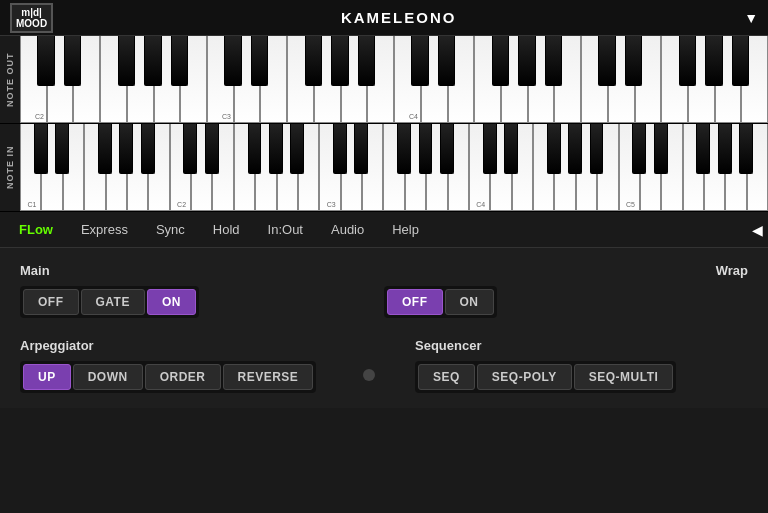 The height and width of the screenshot is (513, 768). Describe the element at coordinates (751, 18) in the screenshot. I see `header-dropdown-arrow: ▼` at that location.